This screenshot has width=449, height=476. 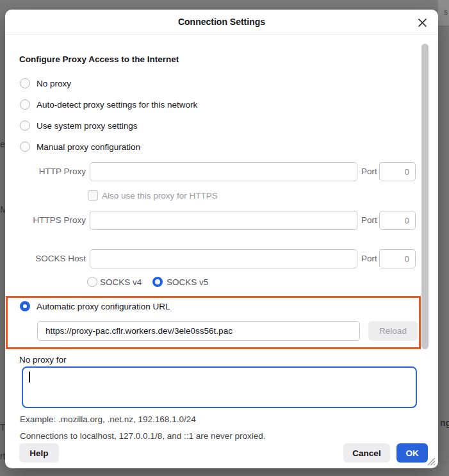 I want to click on no-proxy-for-textarea, so click(x=219, y=387).